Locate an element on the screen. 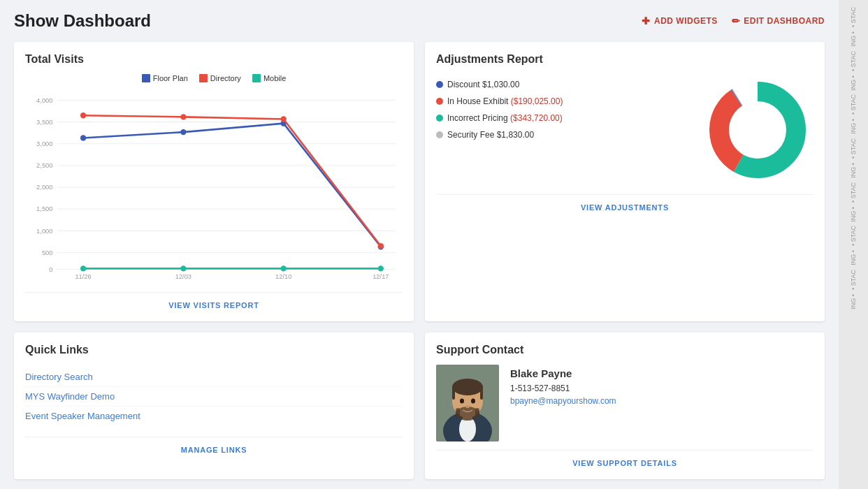 The height and width of the screenshot is (489, 868). edit-dashboard-button: ✏ EDIT DASHBOARD is located at coordinates (779, 21).